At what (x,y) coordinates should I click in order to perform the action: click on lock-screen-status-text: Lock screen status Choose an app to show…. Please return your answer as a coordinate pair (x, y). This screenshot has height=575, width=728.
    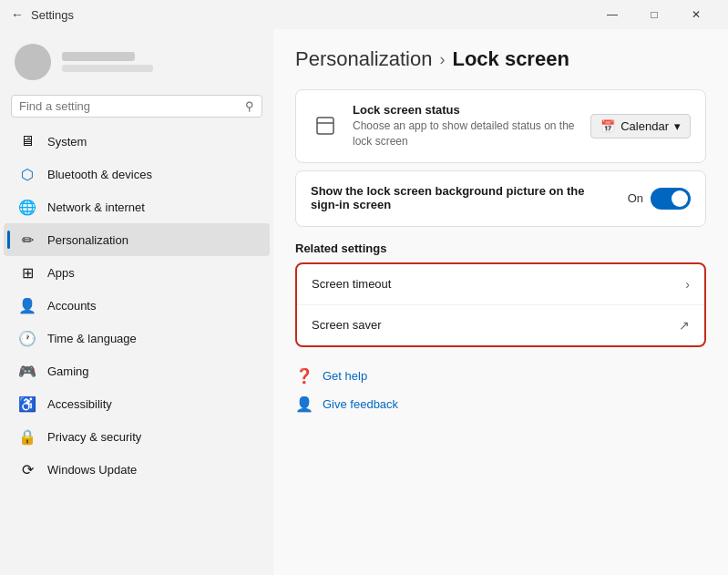
    Looking at the image, I should click on (465, 126).